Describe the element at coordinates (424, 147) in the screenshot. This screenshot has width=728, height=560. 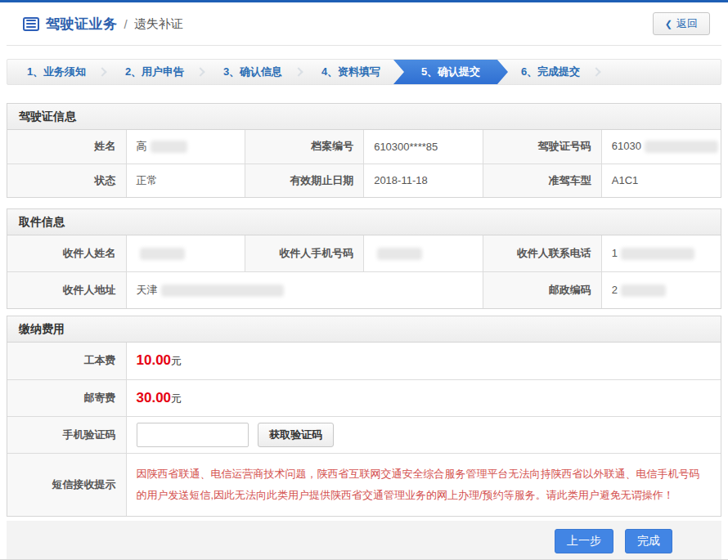
I see `file-no-value: 610300****85` at that location.